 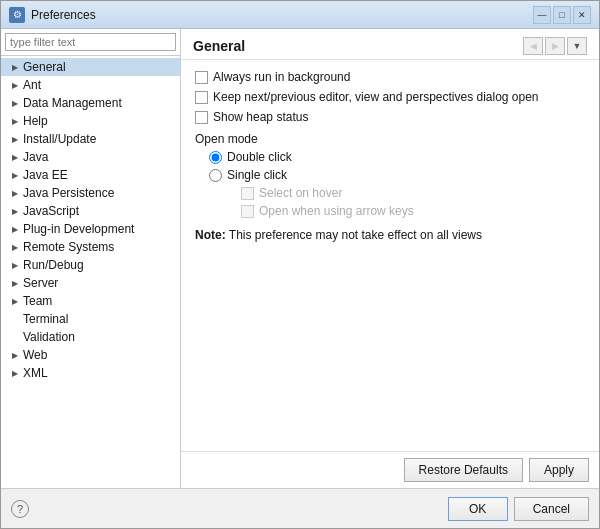 I want to click on single-click-radio, so click(x=216, y=176).